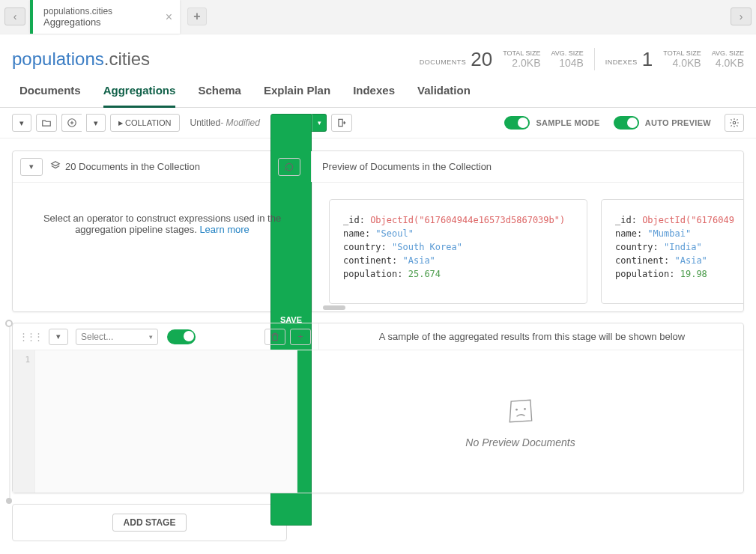 This screenshot has height=554, width=756. What do you see at coordinates (629, 59) in the screenshot?
I see `stat-indexes: INDEXES 1` at bounding box center [629, 59].